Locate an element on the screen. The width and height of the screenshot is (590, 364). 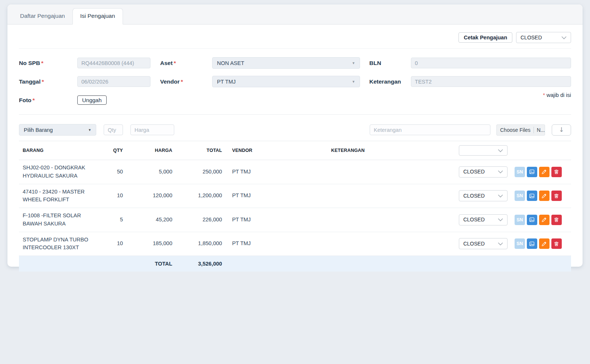
qty-cell: 50 is located at coordinates (112, 172).